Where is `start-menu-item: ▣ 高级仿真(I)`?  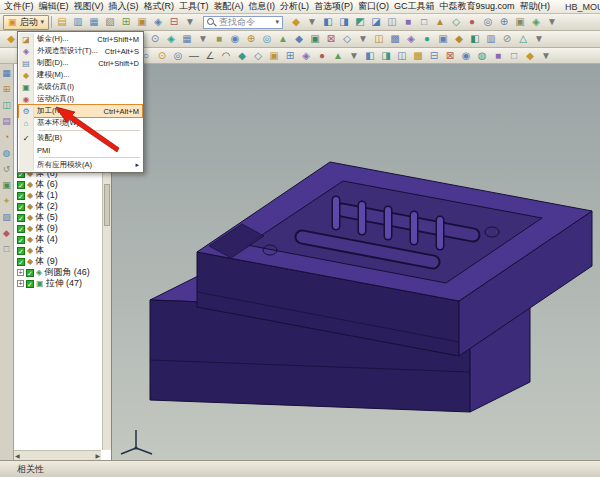 start-menu-item: ▣ 高级仿真(I) is located at coordinates (80, 87).